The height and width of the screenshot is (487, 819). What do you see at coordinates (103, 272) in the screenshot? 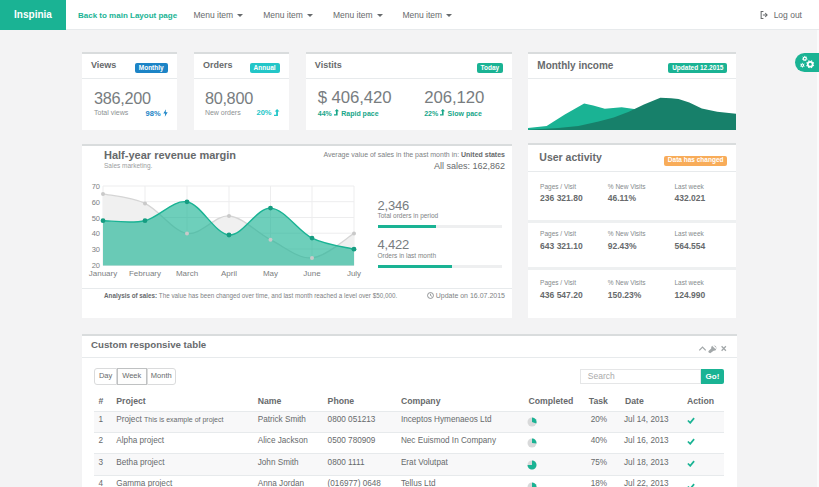
I see `svg-text: January` at bounding box center [103, 272].